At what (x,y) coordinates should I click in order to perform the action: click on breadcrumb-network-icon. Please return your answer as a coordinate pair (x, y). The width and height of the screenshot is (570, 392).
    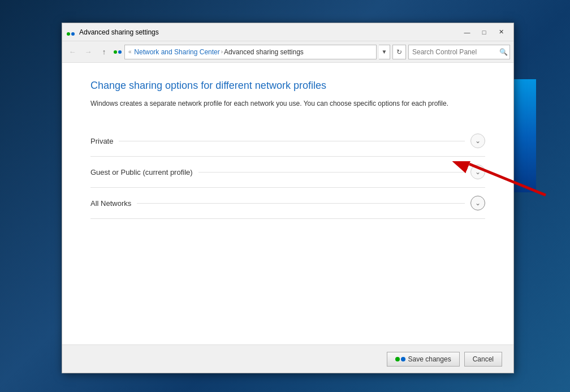
    Looking at the image, I should click on (118, 52).